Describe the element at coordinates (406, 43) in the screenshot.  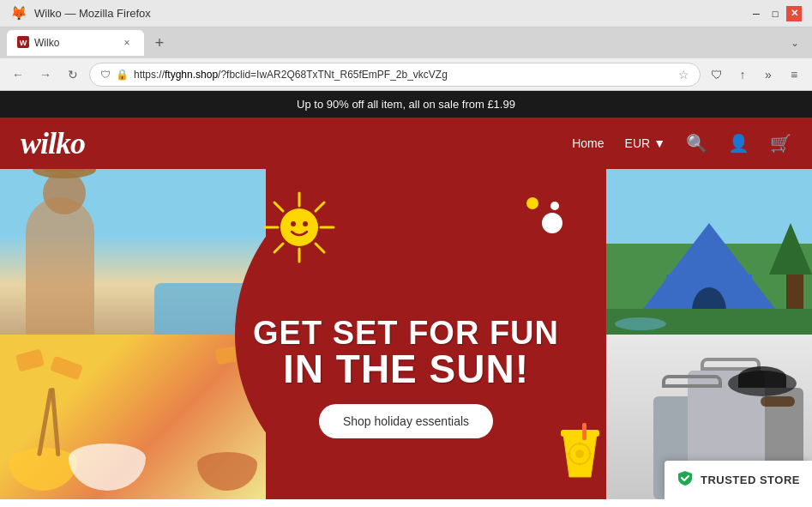
I see `tab-bar: W Wilko × + ⌄` at that location.